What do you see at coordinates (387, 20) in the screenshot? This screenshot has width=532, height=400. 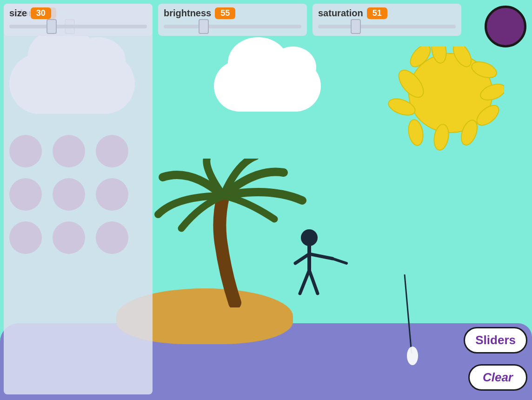 I see `saturation-panel: saturation 51` at bounding box center [387, 20].